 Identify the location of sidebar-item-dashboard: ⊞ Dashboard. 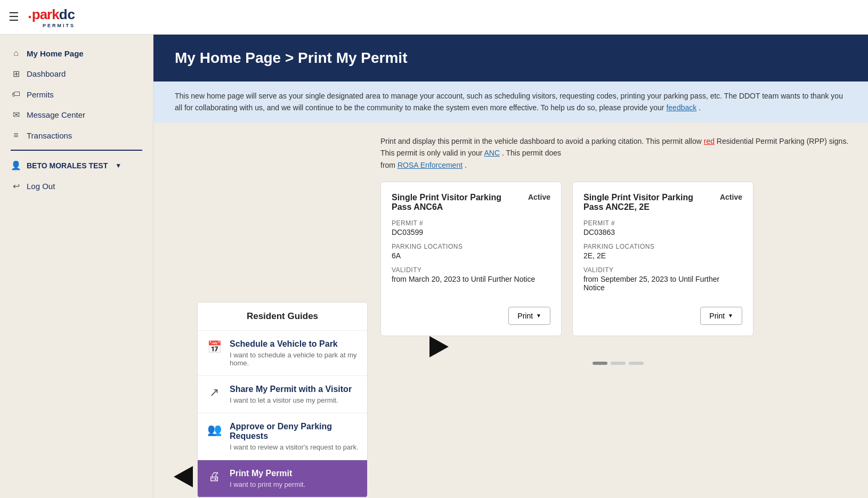
(77, 74).